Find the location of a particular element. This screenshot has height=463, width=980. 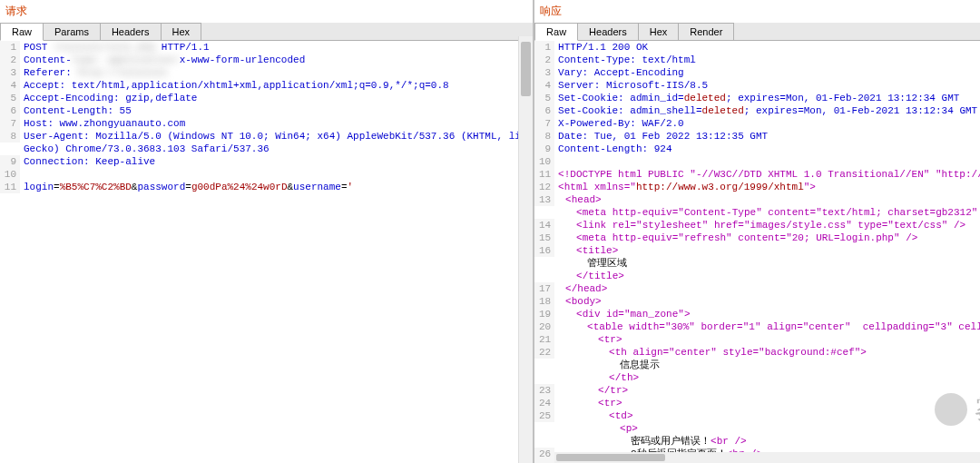

line-number: 23 is located at coordinates (544, 390).